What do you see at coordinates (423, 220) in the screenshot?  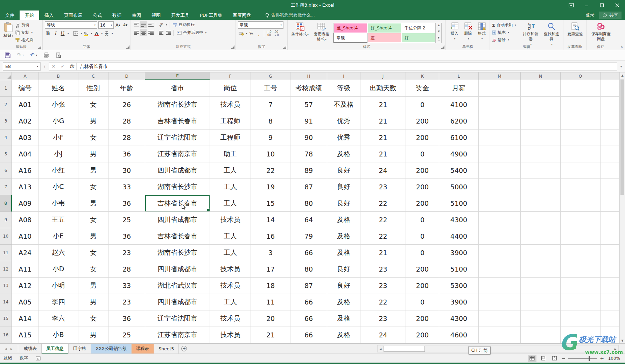 I see `cell: 0` at bounding box center [423, 220].